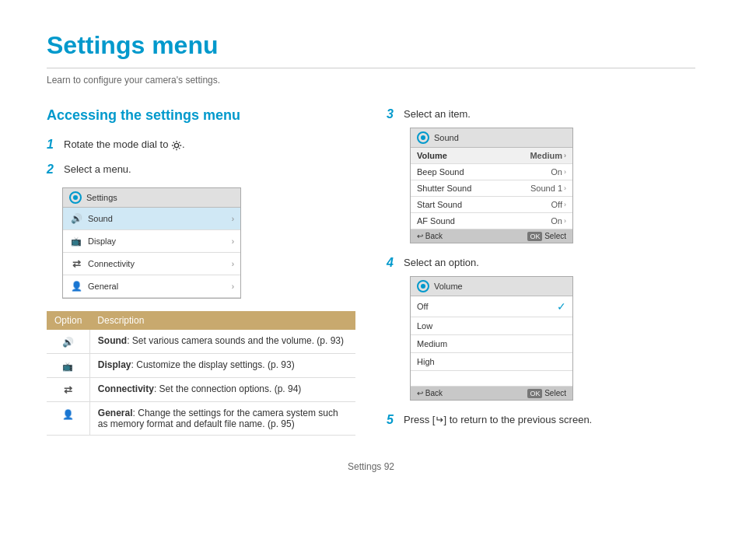 The image size is (742, 560). What do you see at coordinates (492, 286) in the screenshot?
I see `volume-screen-header: Volume` at bounding box center [492, 286].